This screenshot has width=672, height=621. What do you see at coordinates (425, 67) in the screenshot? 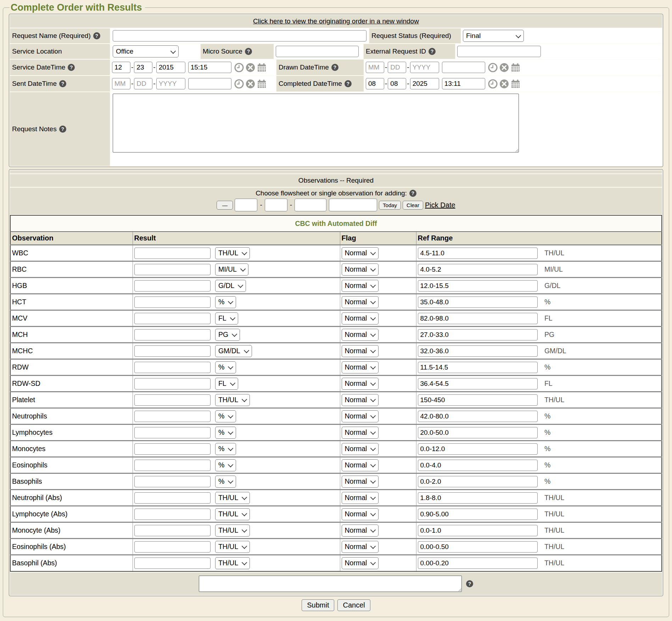
I see `drawn-date-year-input` at bounding box center [425, 67].